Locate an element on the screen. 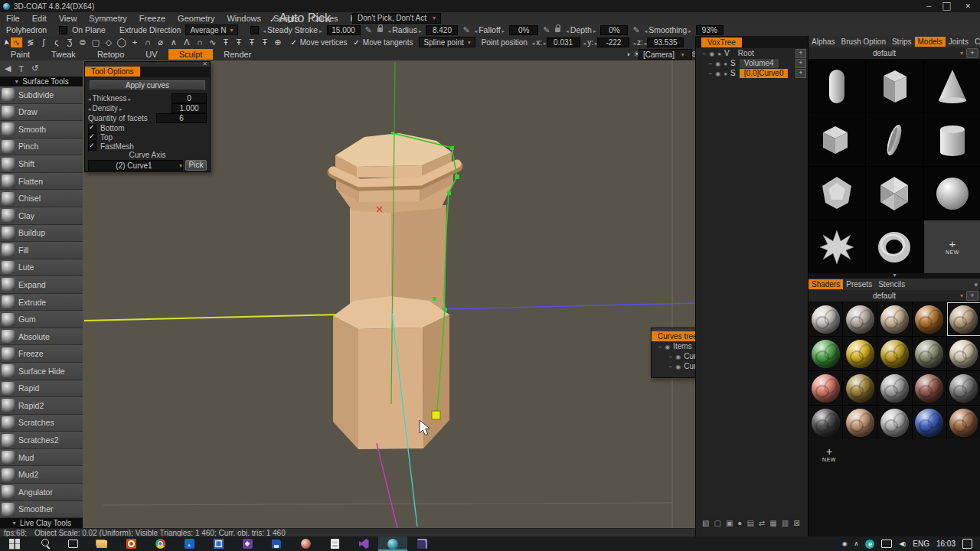  stroke-mode-icon: ∧ is located at coordinates (173, 43).